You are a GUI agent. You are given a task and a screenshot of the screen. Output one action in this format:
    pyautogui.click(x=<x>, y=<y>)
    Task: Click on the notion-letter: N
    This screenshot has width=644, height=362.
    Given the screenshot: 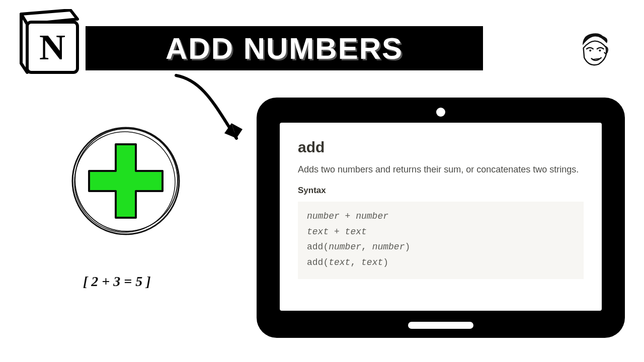 What is the action you would take?
    pyautogui.click(x=52, y=47)
    